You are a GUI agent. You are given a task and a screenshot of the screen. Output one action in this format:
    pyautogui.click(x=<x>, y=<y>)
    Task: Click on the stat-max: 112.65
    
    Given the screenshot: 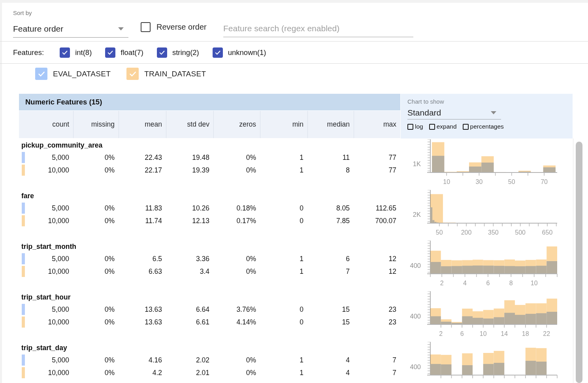 What is the action you would take?
    pyautogui.click(x=377, y=208)
    